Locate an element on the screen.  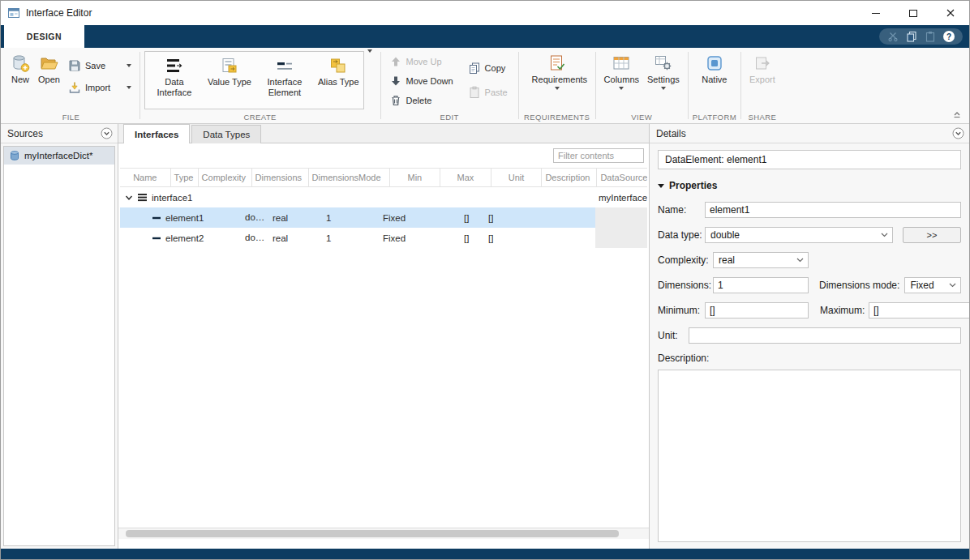
column-header-unit: Unit is located at coordinates (517, 177).